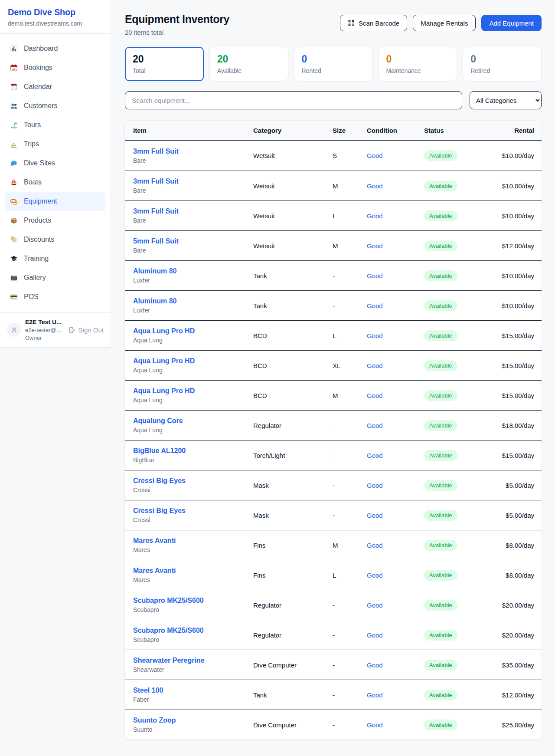  Describe the element at coordinates (333, 545) in the screenshot. I see `table-row: Mares Avanti Mares Fins M Good Available…` at that location.